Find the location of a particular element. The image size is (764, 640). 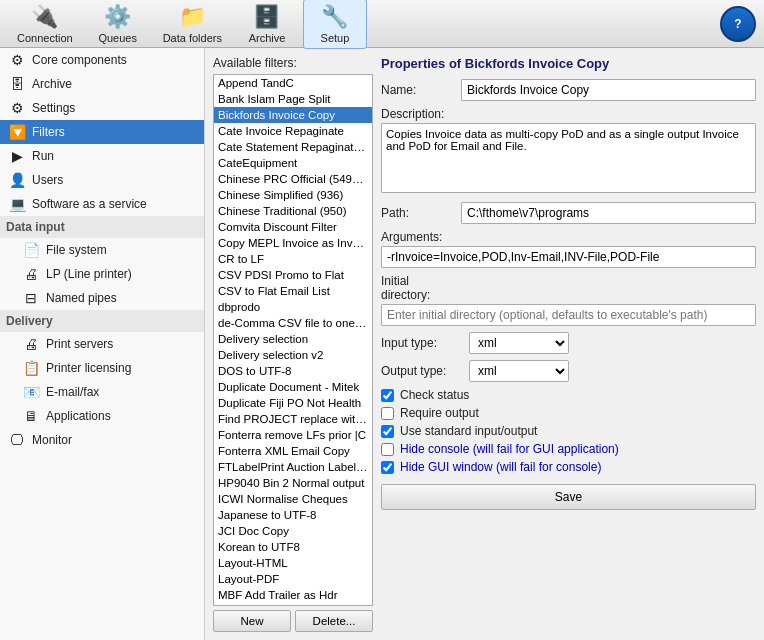

connection-icon: 🔌 is located at coordinates (44, 17).